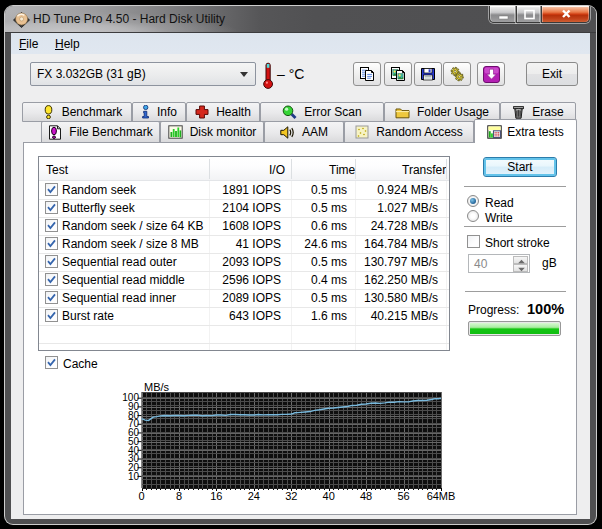  I want to click on svg-text: MB/s, so click(157, 387).